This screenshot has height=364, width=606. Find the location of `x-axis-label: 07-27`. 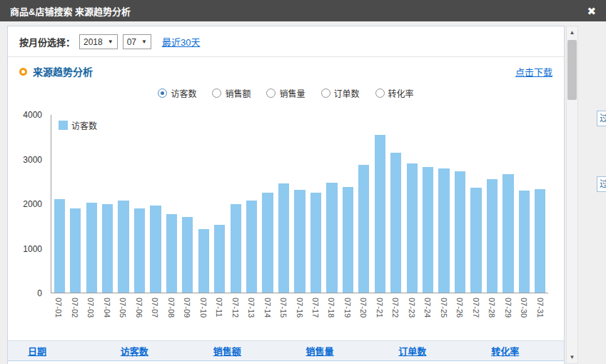

x-axis-label: 07-27 is located at coordinates (476, 308).